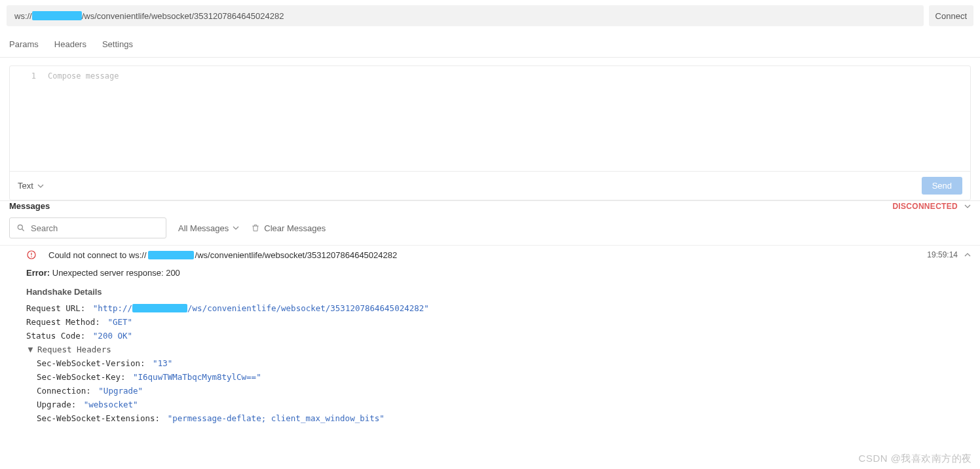  Describe the element at coordinates (31, 186) in the screenshot. I see `message-type-dropdown: Text` at that location.